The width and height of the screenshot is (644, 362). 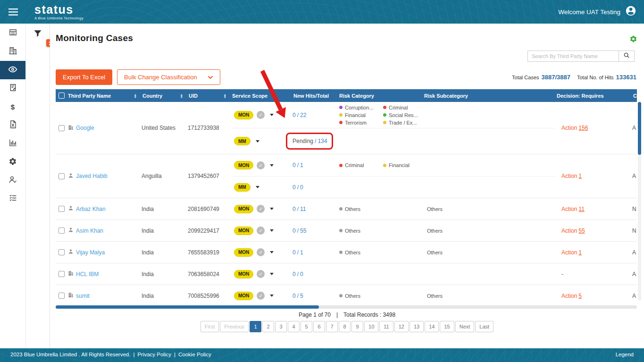 I want to click on sidebar-item-billing: $, so click(x=13, y=107).